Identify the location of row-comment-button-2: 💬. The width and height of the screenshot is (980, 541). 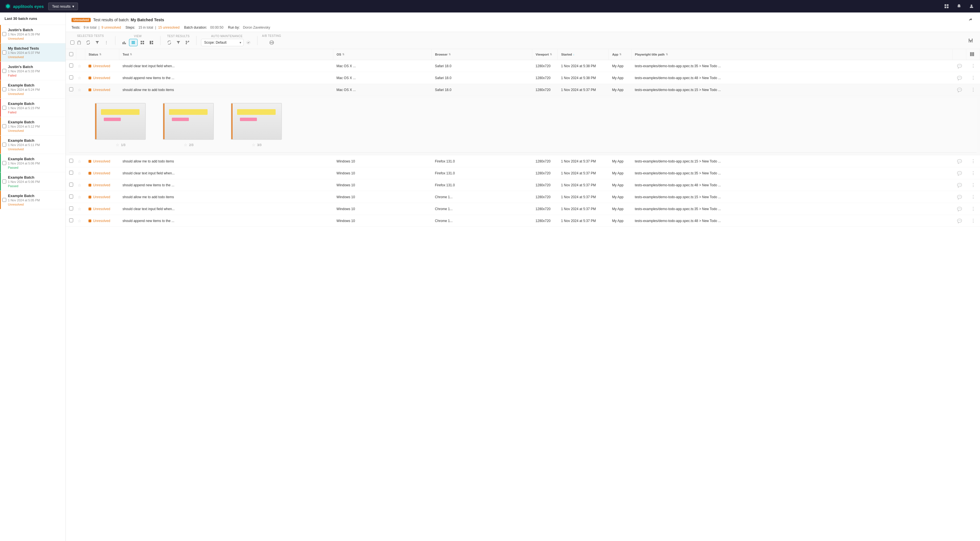
(959, 90).